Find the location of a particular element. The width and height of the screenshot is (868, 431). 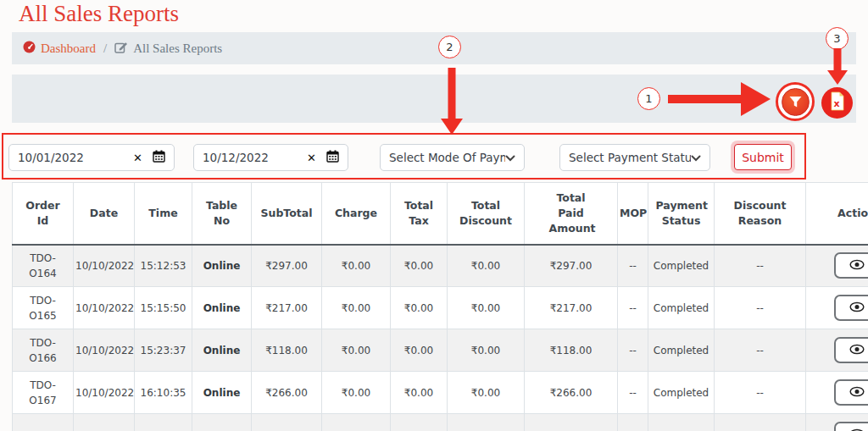

col-charge: Charge is located at coordinates (356, 213).